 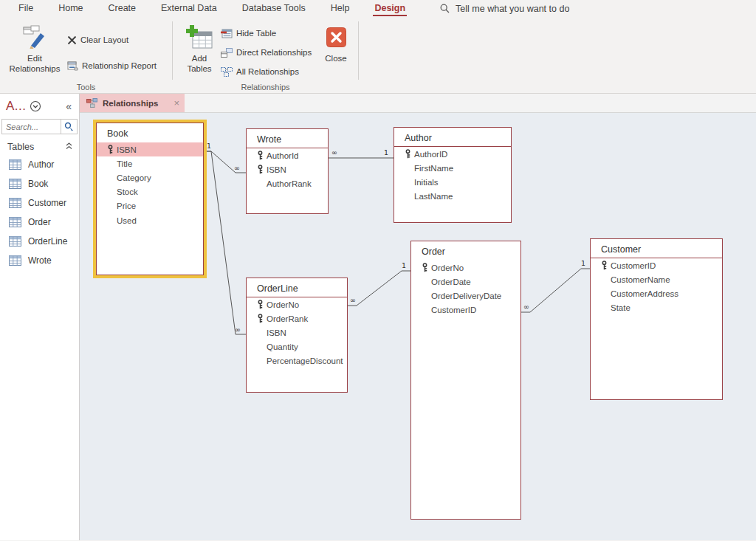 I want to click on sidebar-item-author: Author, so click(x=40, y=165).